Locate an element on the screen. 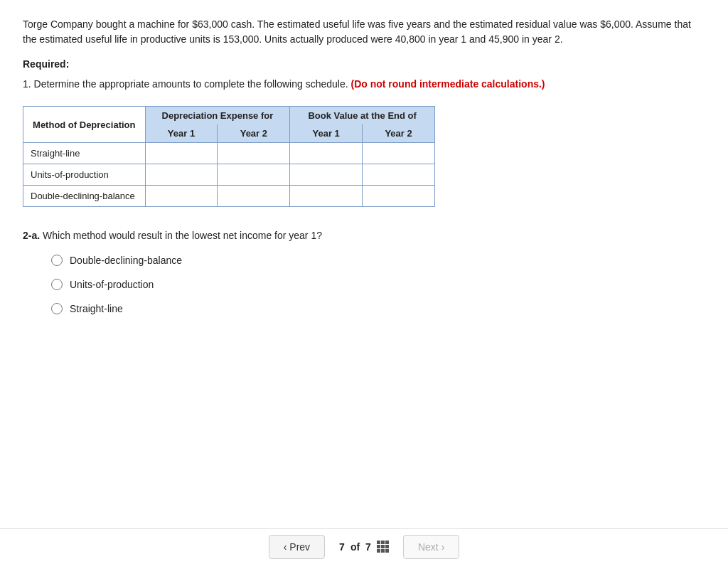  radio-label-opt2: Units-of-production is located at coordinates (112, 284).